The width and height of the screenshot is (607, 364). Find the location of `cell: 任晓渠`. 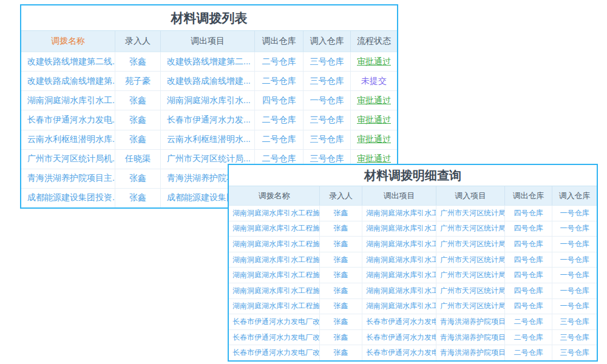

cell: 任晓渠 is located at coordinates (138, 159).